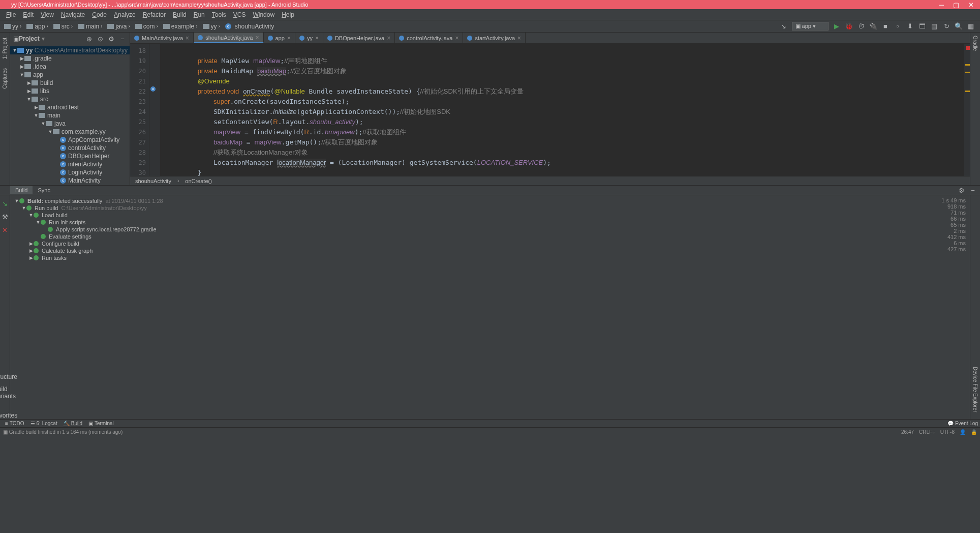 The width and height of the screenshot is (980, 533). What do you see at coordinates (44, 190) in the screenshot?
I see `sync-tab: Sync` at bounding box center [44, 190].